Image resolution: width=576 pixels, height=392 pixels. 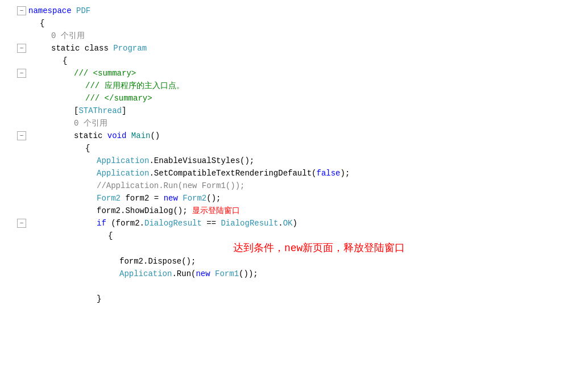 I want to click on code-line-13: Application.SetCompatibleTextRenderingDe…, so click(x=288, y=173).